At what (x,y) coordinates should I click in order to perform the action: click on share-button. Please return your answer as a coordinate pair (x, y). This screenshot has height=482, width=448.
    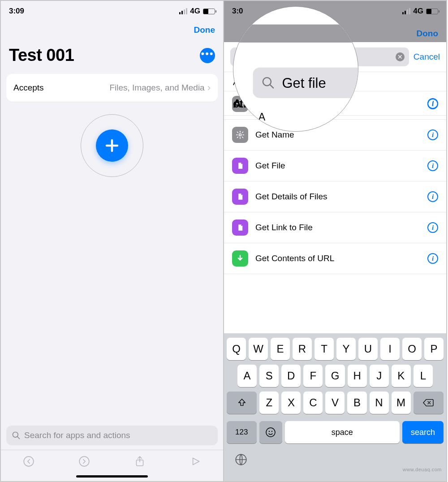
    Looking at the image, I should click on (140, 462).